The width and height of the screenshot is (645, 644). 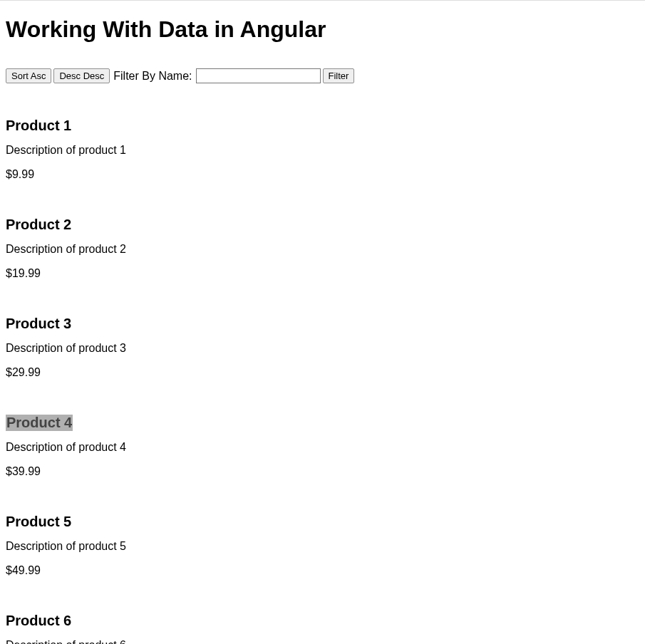 I want to click on page-title: Working With Data in Angular, so click(x=322, y=30).